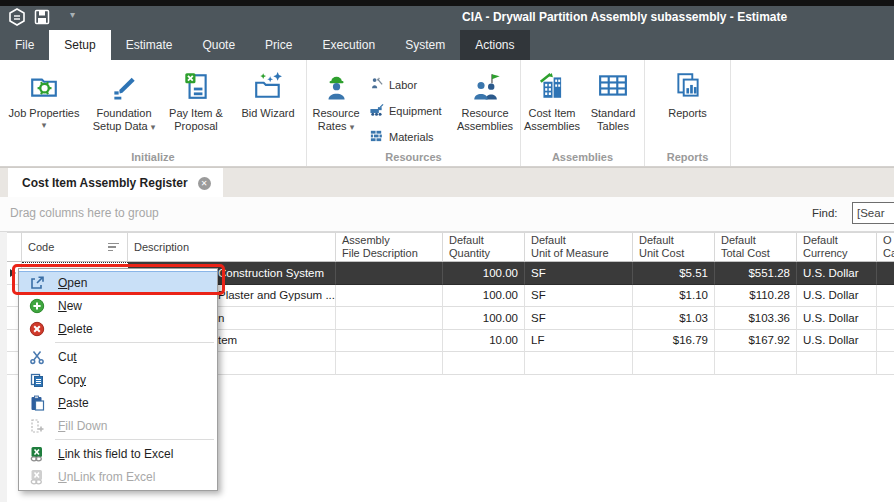  What do you see at coordinates (484, 364) in the screenshot?
I see `cell-default-quantity` at bounding box center [484, 364].